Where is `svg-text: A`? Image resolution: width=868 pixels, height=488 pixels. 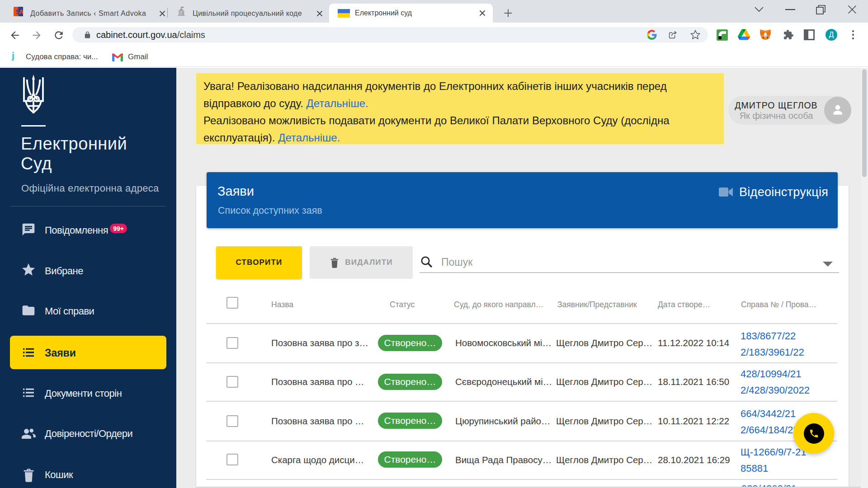
svg-text: A is located at coordinates (21, 12).